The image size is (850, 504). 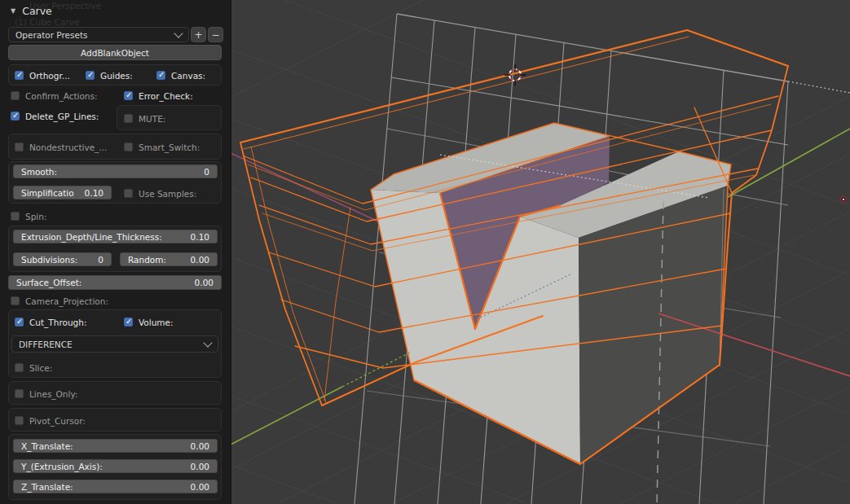 I want to click on checkbox-confirm-actions: Confirm_Actions:, so click(x=54, y=96).